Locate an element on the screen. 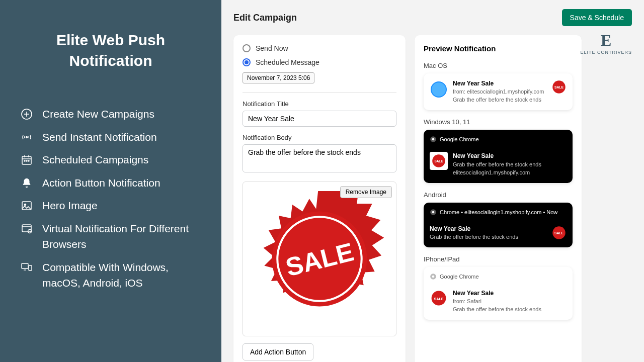 This screenshot has width=644, height=362. windows-app: Google Chrome is located at coordinates (459, 139).